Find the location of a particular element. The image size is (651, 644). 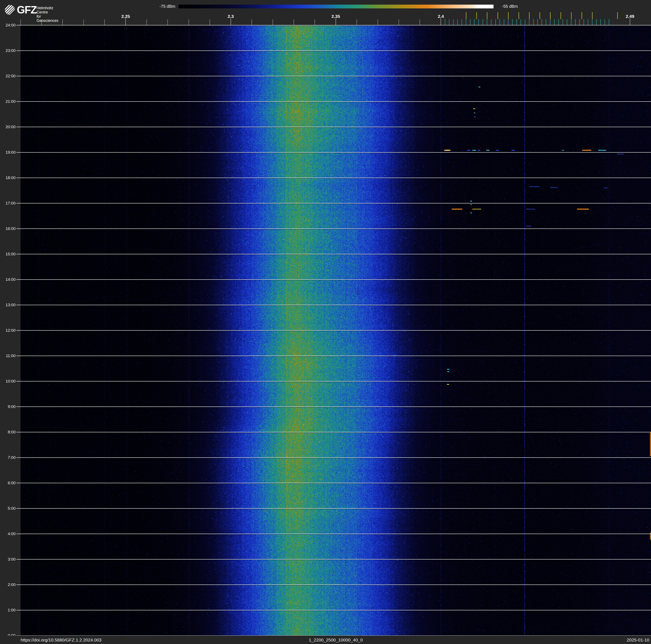

time-label: 4:00 is located at coordinates (8, 534).